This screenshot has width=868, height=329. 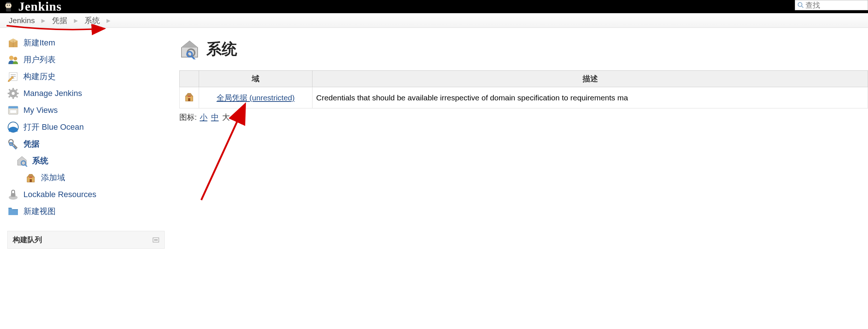 What do you see at coordinates (524, 117) in the screenshot?
I see `icon-size-row: 图标: 小 中 大` at bounding box center [524, 117].